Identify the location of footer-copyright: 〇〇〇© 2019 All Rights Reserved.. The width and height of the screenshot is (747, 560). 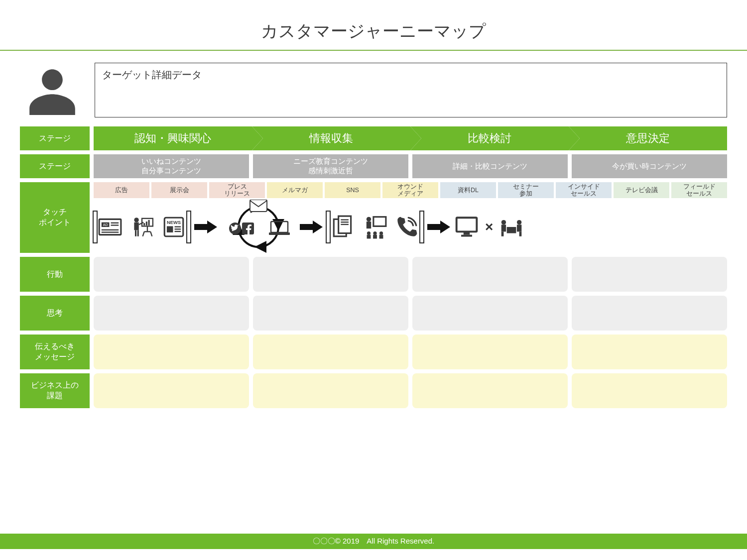
(374, 542).